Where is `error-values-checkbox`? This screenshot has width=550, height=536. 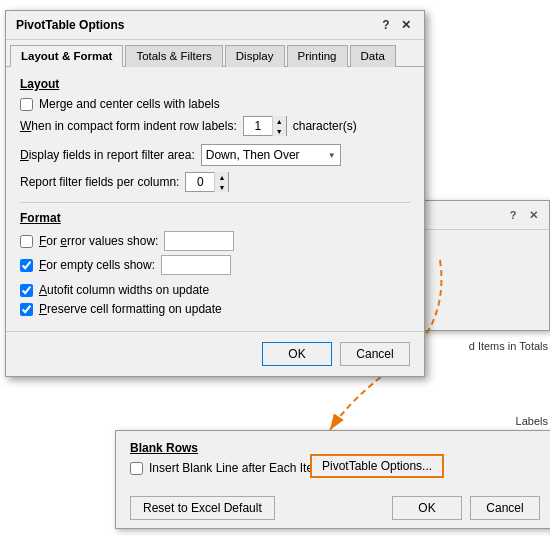
error-values-checkbox is located at coordinates (26, 242).